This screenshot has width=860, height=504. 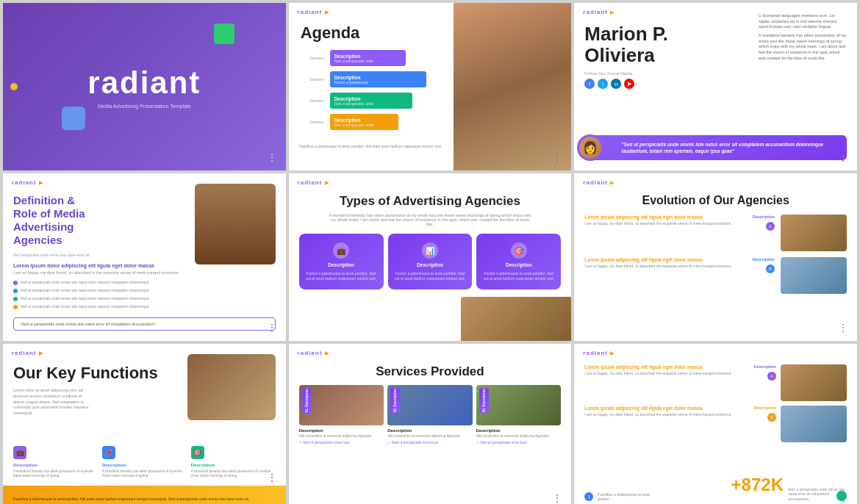 What do you see at coordinates (431, 87) in the screenshot?
I see `slide-agenda: radiant ▶ Agenda Section Description Sed…` at bounding box center [431, 87].